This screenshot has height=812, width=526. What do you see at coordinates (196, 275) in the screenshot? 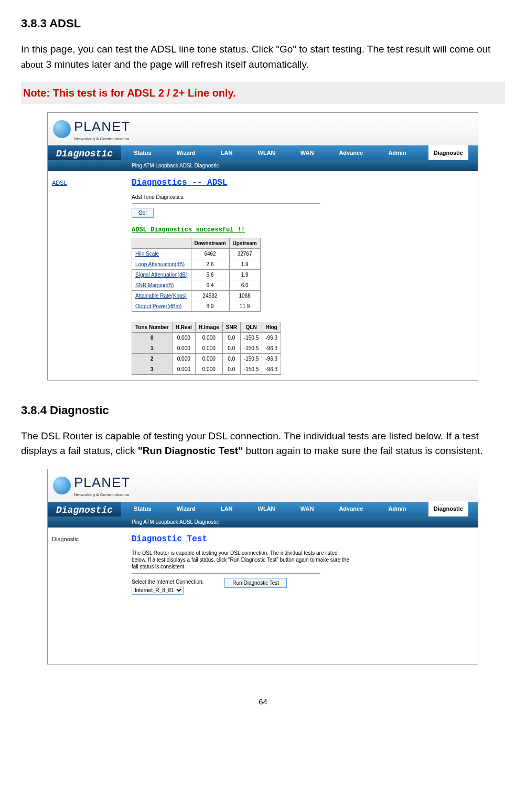
I see `result-table: Downstream Upstream Hlin Scale646232767 …` at bounding box center [196, 275].